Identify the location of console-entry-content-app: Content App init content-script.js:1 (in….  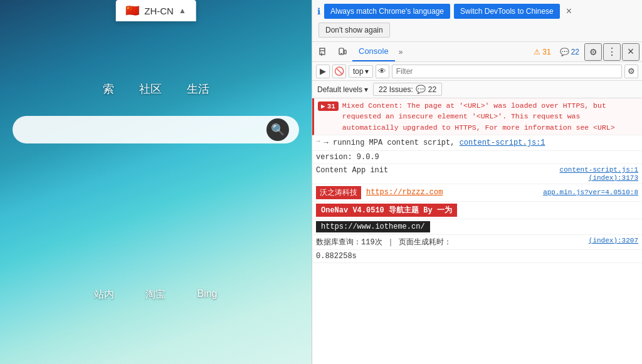
(477, 174).